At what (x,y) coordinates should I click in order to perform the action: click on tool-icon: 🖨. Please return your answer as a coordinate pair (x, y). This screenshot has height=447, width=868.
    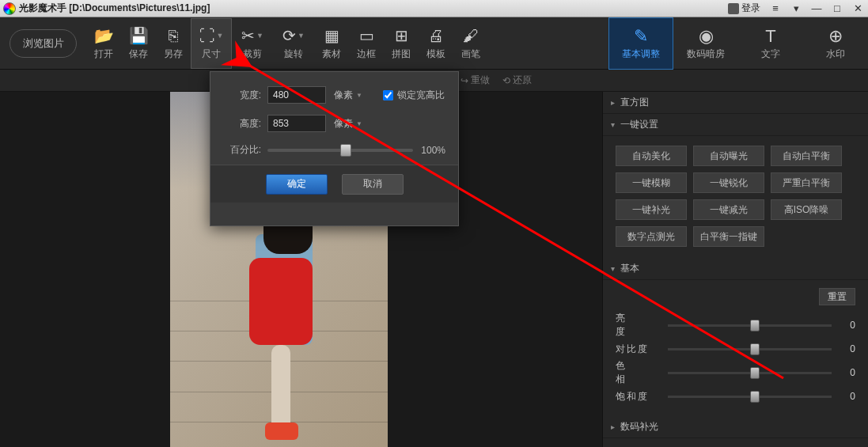
    Looking at the image, I should click on (436, 36).